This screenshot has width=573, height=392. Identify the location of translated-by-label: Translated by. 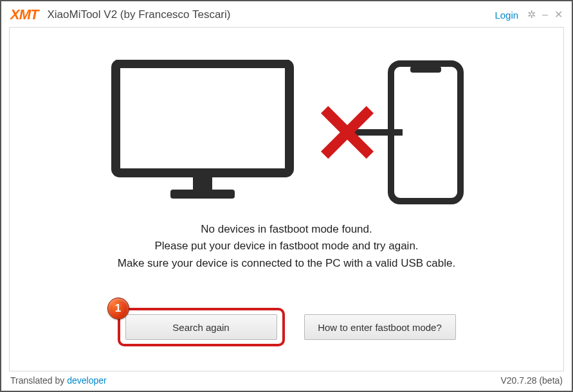
(39, 380).